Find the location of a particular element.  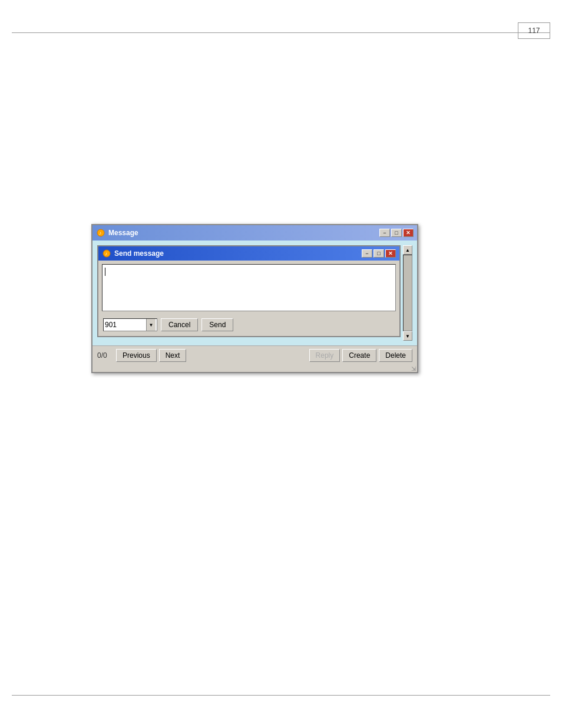

text-cursor is located at coordinates (105, 272).